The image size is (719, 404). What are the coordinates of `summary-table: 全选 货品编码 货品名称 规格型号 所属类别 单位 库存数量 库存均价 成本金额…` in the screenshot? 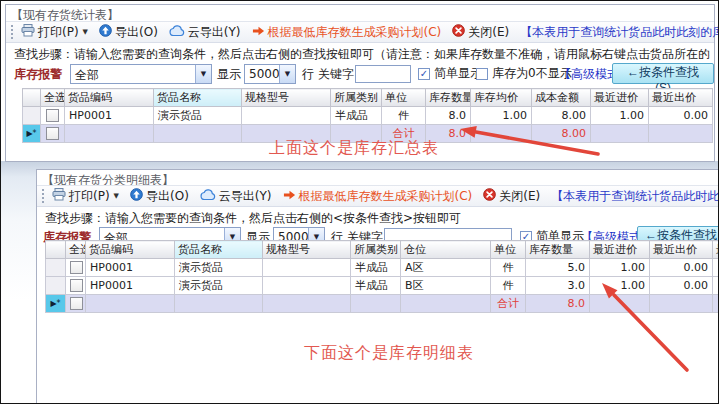 It's located at (368, 116).